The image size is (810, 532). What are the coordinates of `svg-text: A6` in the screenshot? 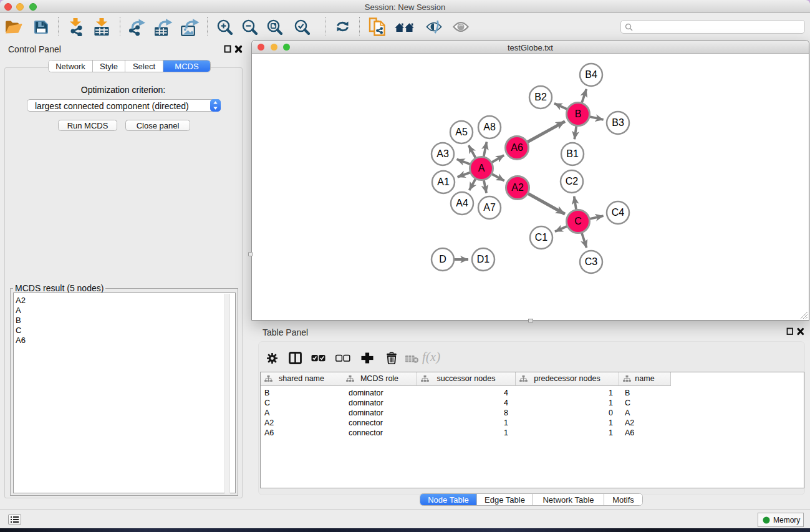 It's located at (517, 147).